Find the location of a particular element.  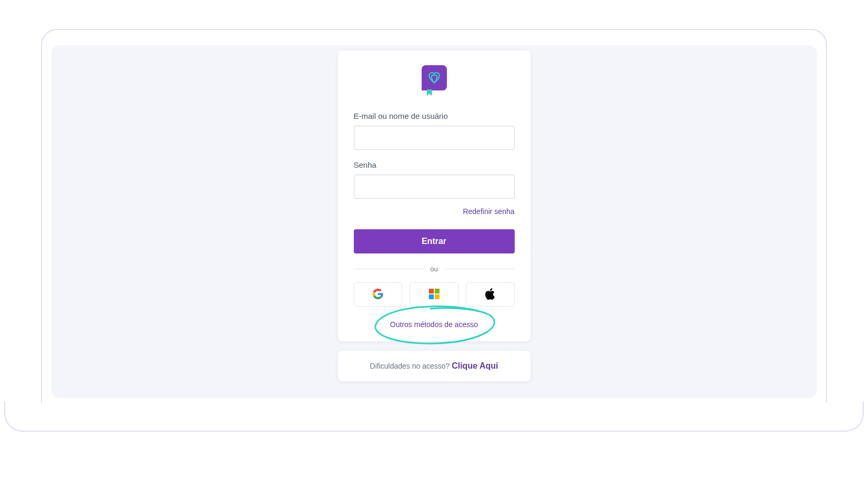

google-icon is located at coordinates (378, 294).